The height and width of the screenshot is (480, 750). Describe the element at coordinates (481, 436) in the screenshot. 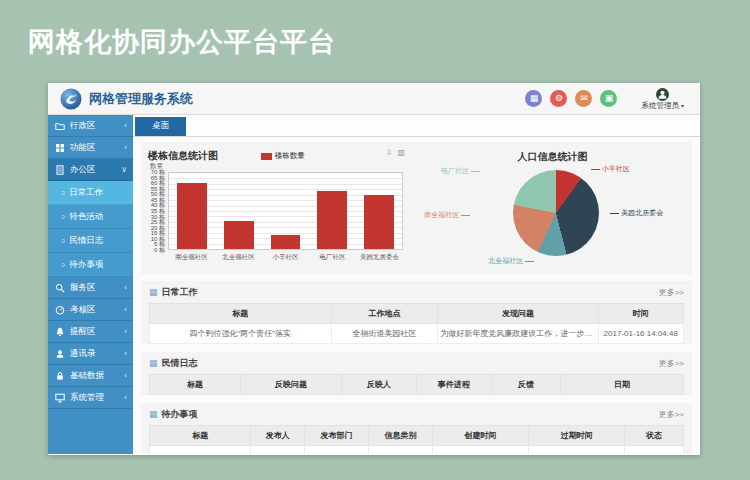

I see `table-header-cell: 创建时间` at that location.